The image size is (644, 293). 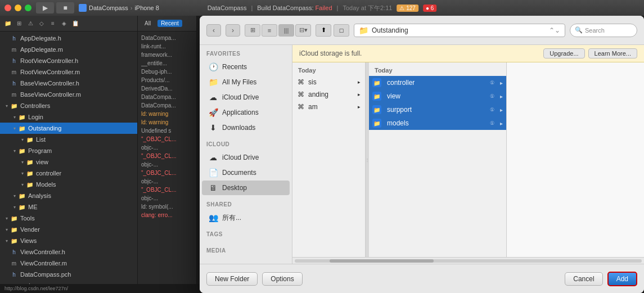 I want to click on sidebar-item-applications: 🚀 Applications, so click(x=246, y=112).